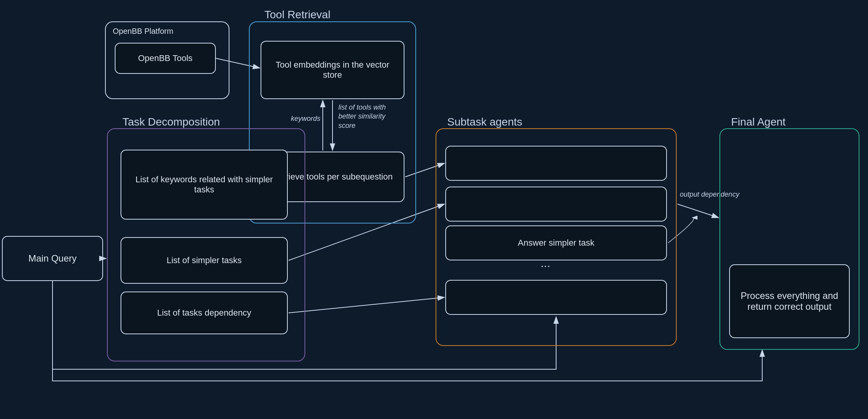 This screenshot has width=868, height=419. Describe the element at coordinates (306, 119) in the screenshot. I see `keywords-arrow-label: keywords` at that location.